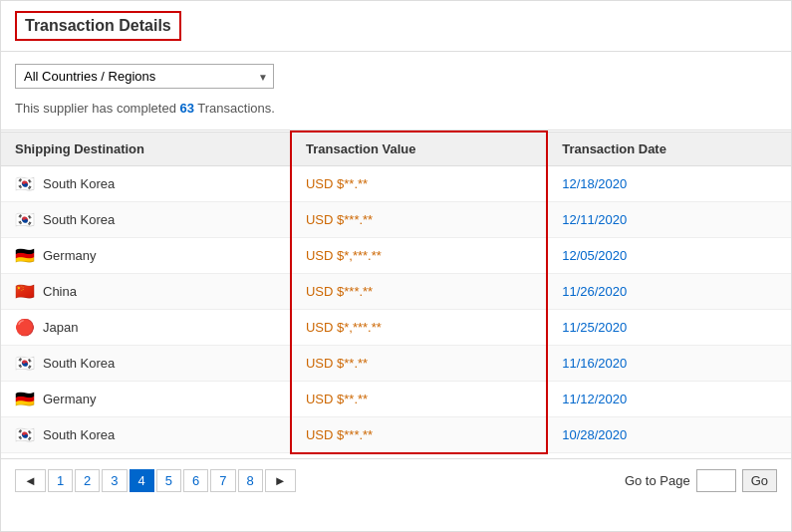  Describe the element at coordinates (60, 327) in the screenshot. I see `country-name: Japan` at that location.